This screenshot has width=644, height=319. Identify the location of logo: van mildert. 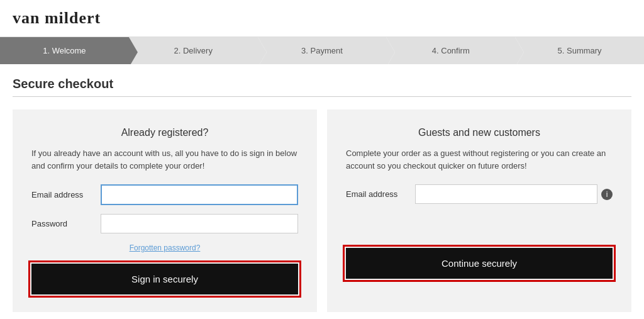
(322, 18).